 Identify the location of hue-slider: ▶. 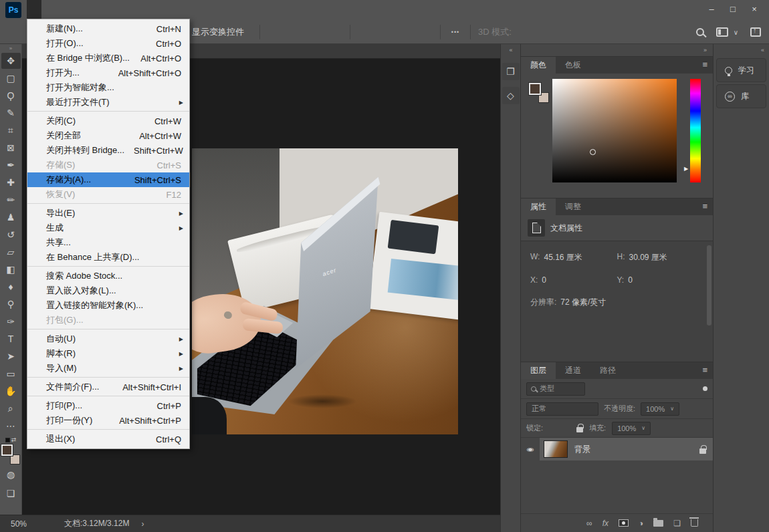
(695, 131).